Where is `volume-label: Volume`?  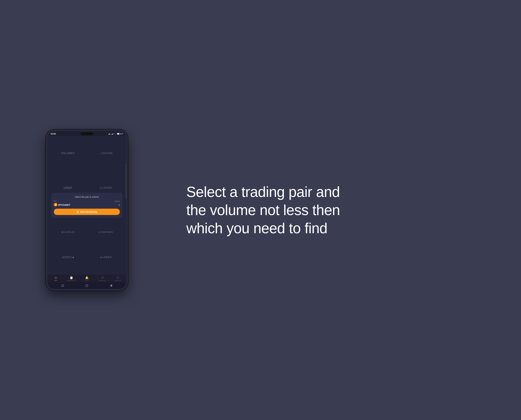 volume-label: Volume is located at coordinates (117, 201).